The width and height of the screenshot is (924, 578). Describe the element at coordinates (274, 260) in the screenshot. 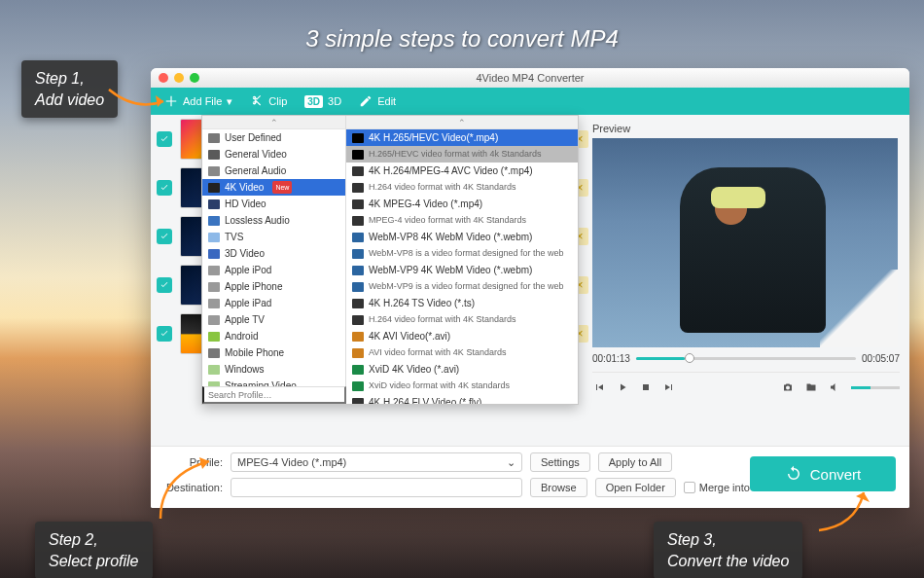

I see `profile-categories: ⌃ User DefinedGeneral VideoGeneral Audio…` at that location.